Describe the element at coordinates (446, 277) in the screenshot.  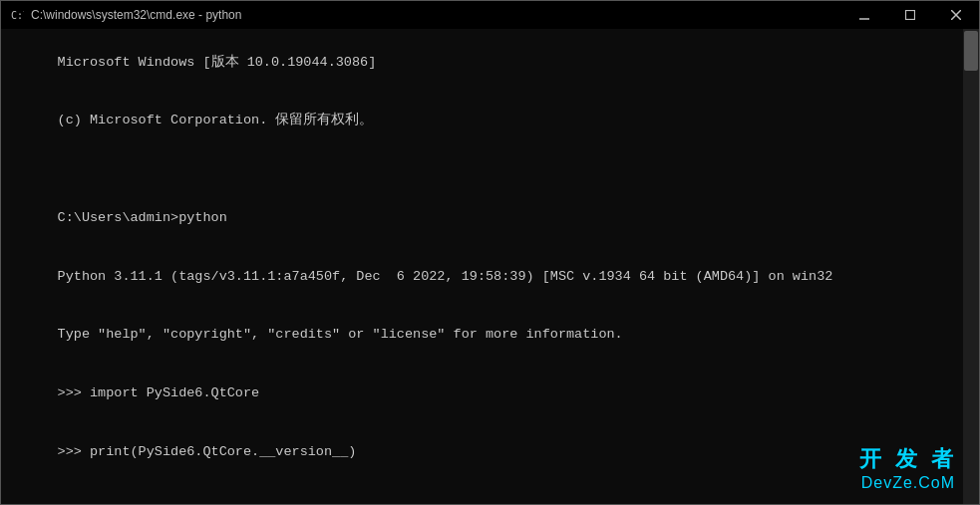
I see `line-5: Python 3.11.1 (tags/v3.11.1:a7a450f, Dec…` at that location.